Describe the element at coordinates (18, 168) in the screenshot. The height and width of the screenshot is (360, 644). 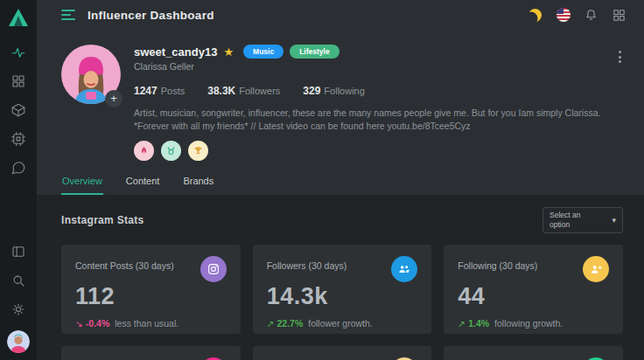
I see `chat-icon` at that location.